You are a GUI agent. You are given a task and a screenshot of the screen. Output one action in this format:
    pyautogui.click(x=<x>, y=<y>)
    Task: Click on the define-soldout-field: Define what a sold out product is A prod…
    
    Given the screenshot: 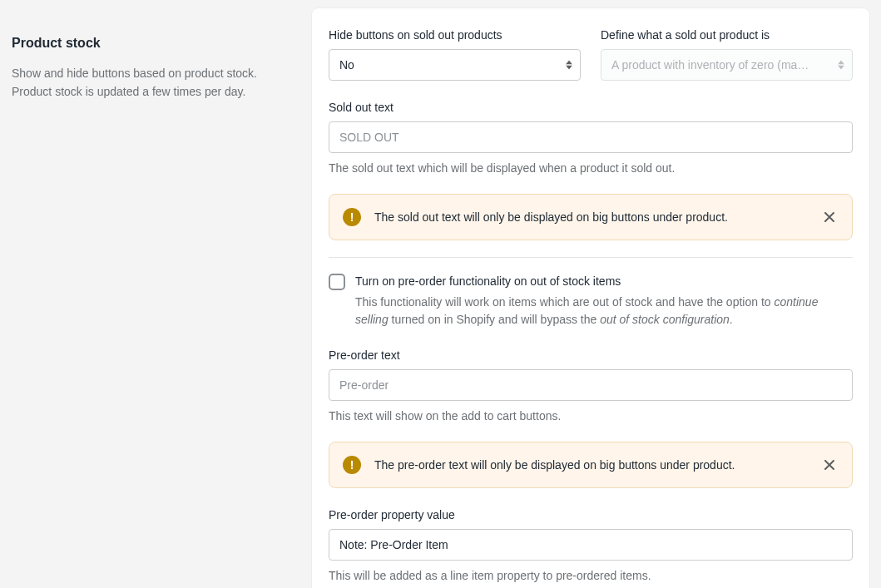 What is the action you would take?
    pyautogui.click(x=727, y=53)
    